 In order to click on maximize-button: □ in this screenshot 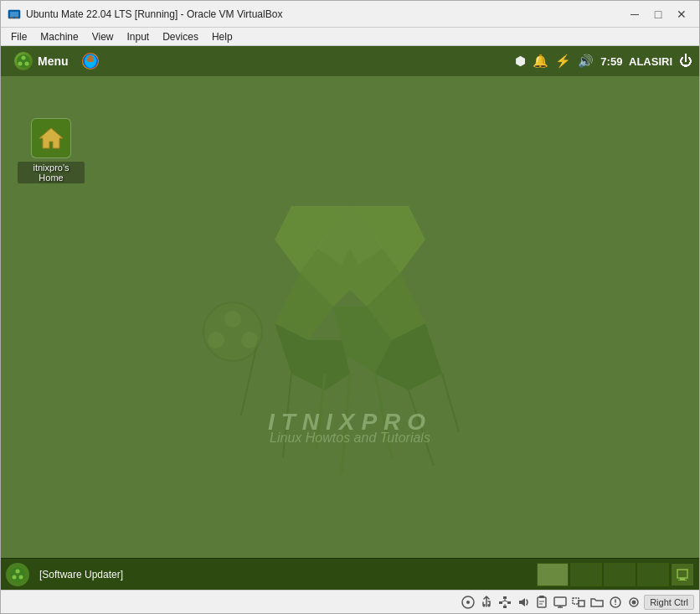, I will do `click(658, 14)`.